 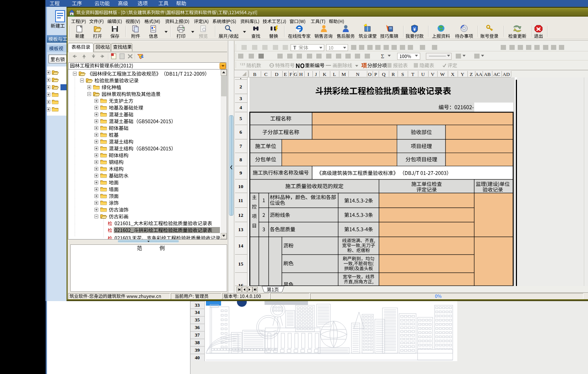 I want to click on svg-text: E, so click(x=285, y=74).